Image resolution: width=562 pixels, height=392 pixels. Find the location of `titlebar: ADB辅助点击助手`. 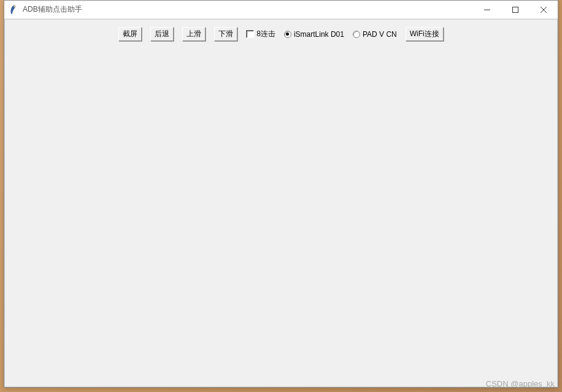

titlebar: ADB辅助点击助手 is located at coordinates (281, 10).